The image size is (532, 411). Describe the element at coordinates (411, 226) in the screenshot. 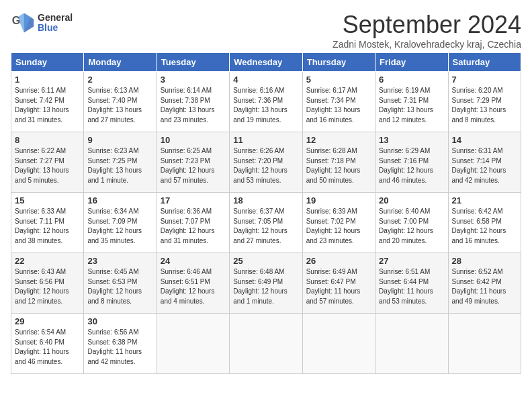

I see `day-info: Sunrise: 6:40 AM Sunset: 7:00 PM Dayligh…` at that location.